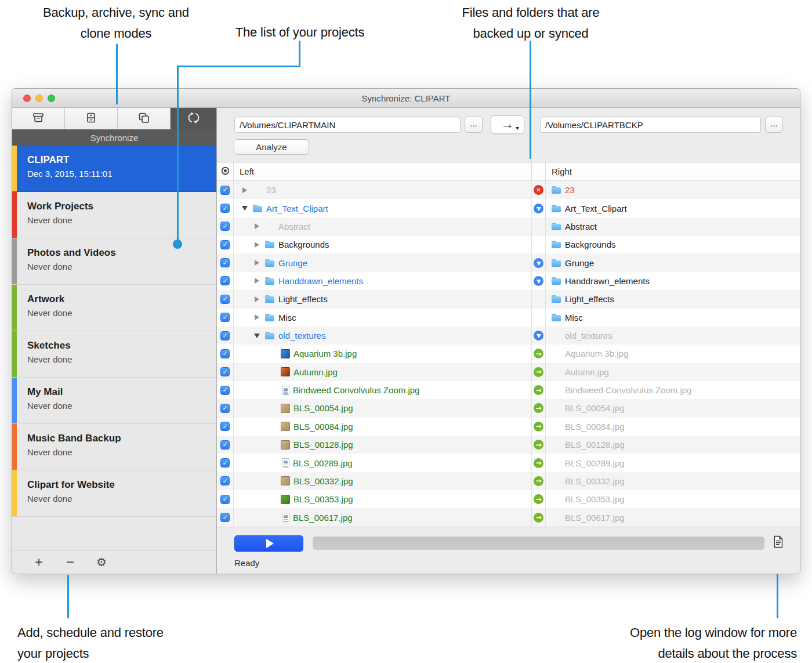  What do you see at coordinates (508, 444) in the screenshot?
I see `file-row: BLS_00128.jpg BLS_00128.jpg` at bounding box center [508, 444].